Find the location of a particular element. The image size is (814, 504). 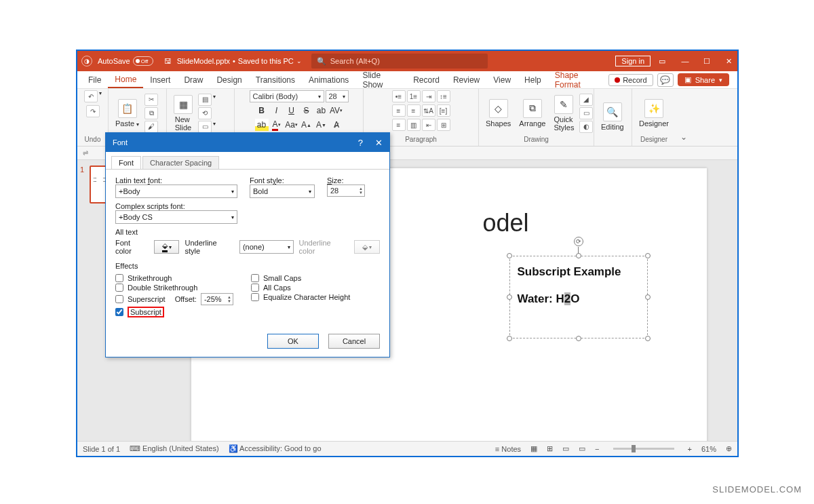

designer-button: ✨Designer is located at coordinates (654, 113).